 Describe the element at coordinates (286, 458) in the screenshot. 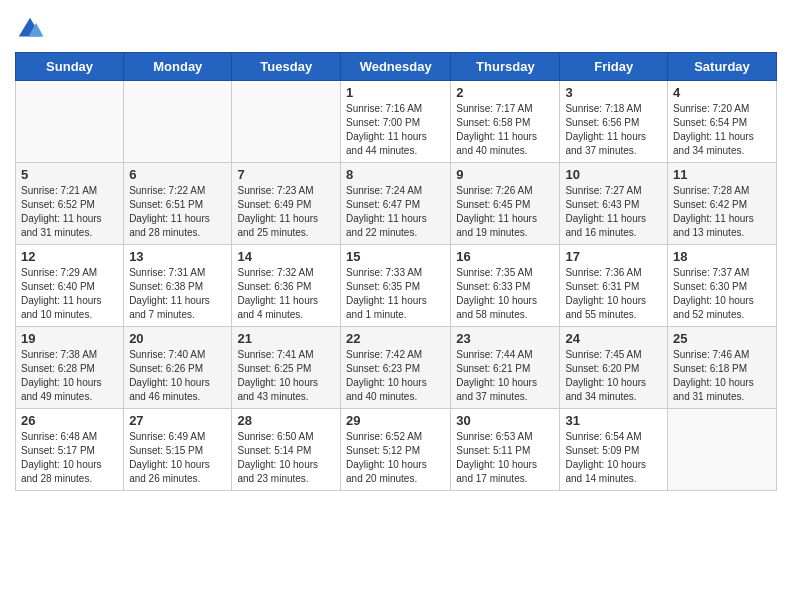

I see `day-info: Sunrise: 6:50 AM Sunset: 5:14 PM Dayligh…` at that location.